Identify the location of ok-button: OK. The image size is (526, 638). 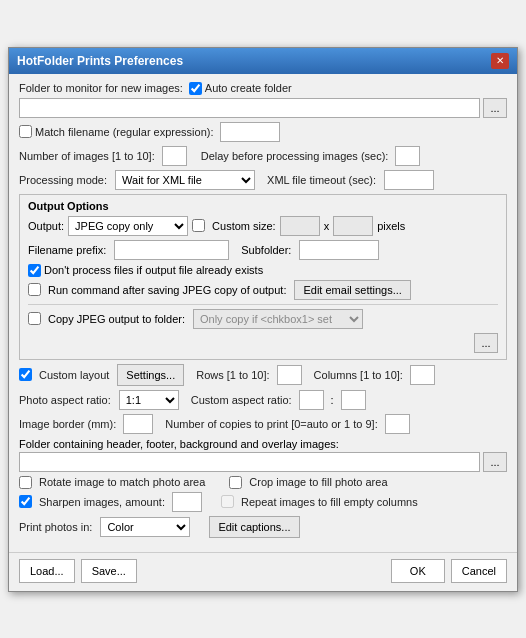
(418, 571).